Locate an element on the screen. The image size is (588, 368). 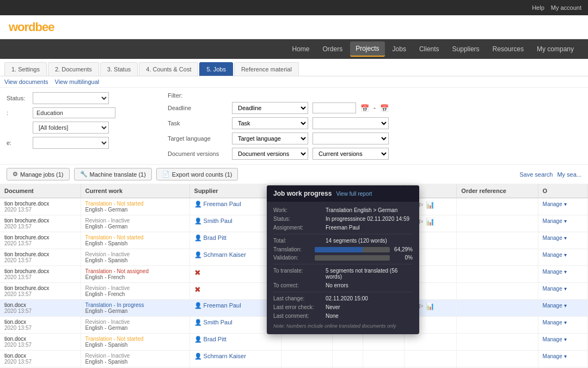
cell-current-work: Translation - Not startedEnglish - Germa… is located at coordinates (135, 207).